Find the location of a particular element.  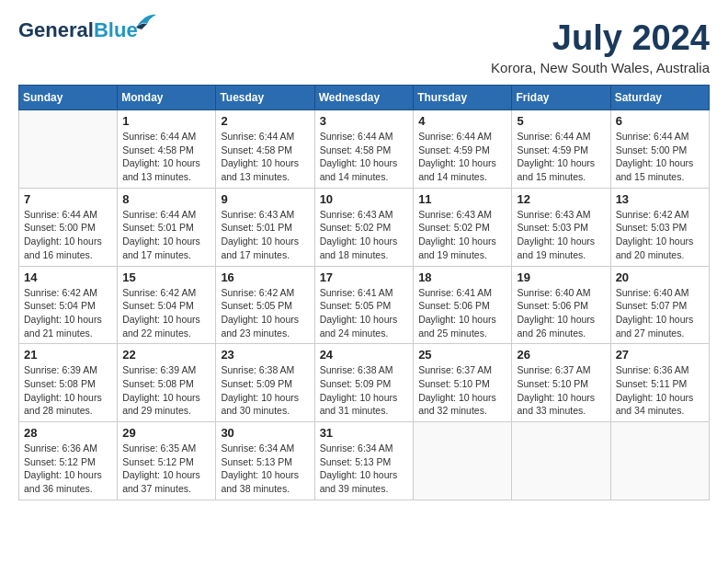

day-number: 10 is located at coordinates (364, 199).